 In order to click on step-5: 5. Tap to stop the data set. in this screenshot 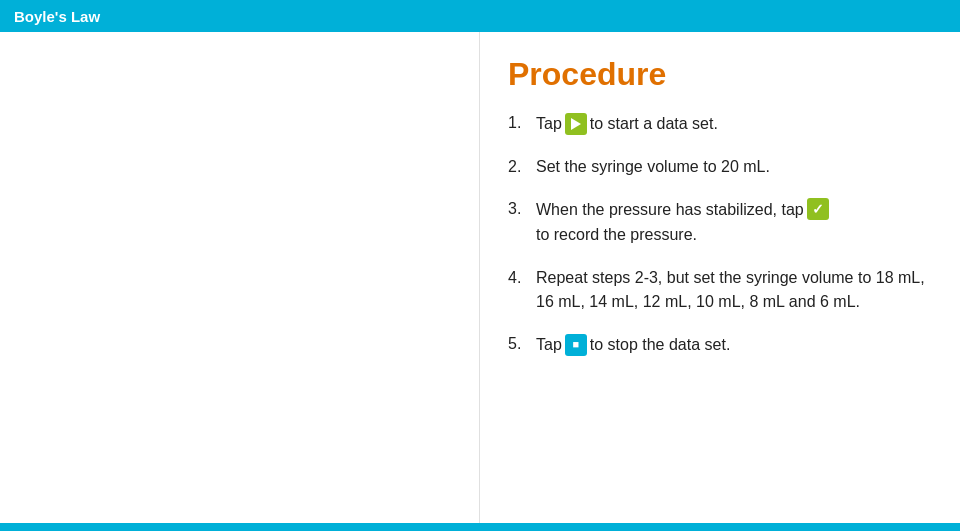, I will do `click(718, 345)`.